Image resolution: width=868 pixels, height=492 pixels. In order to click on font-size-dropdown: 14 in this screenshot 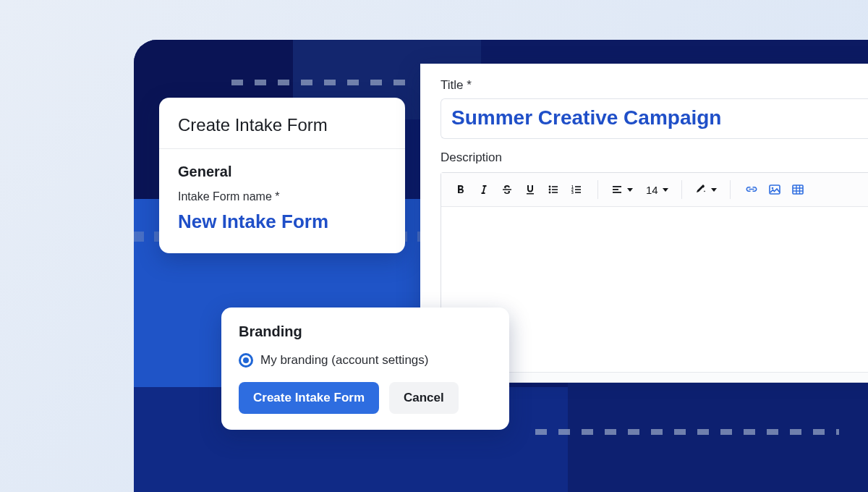, I will do `click(657, 190)`.